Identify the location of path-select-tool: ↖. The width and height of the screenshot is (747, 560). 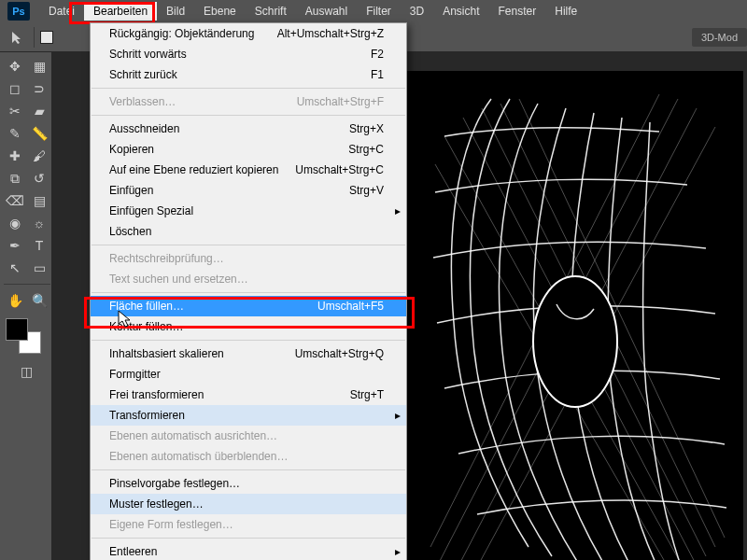
(15, 268).